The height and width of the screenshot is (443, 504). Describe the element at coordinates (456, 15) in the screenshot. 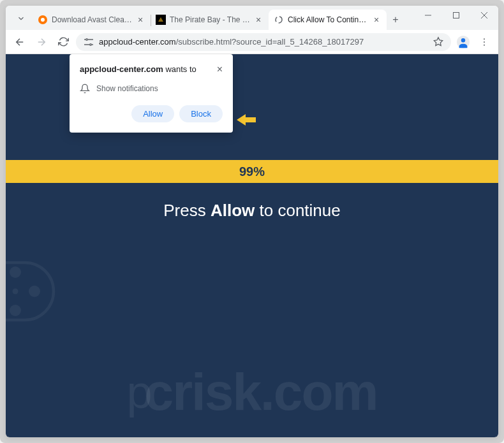

I see `window-controls` at that location.